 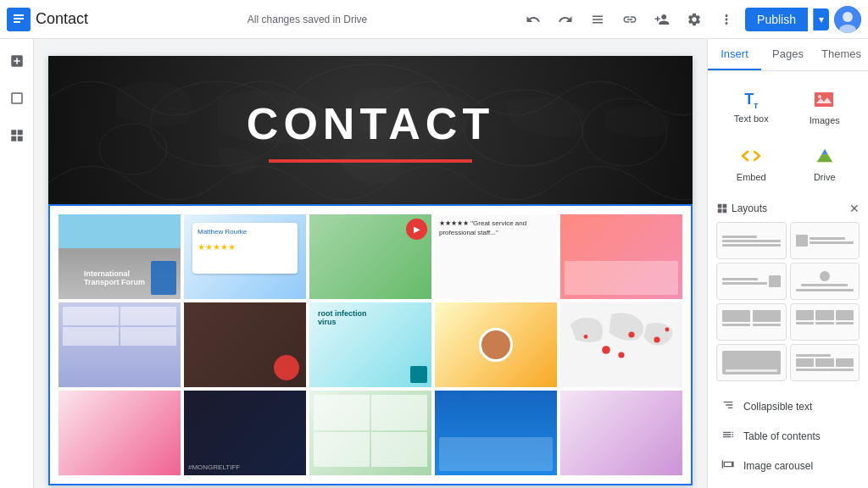 I want to click on layout-item-text-over-img, so click(x=826, y=363).